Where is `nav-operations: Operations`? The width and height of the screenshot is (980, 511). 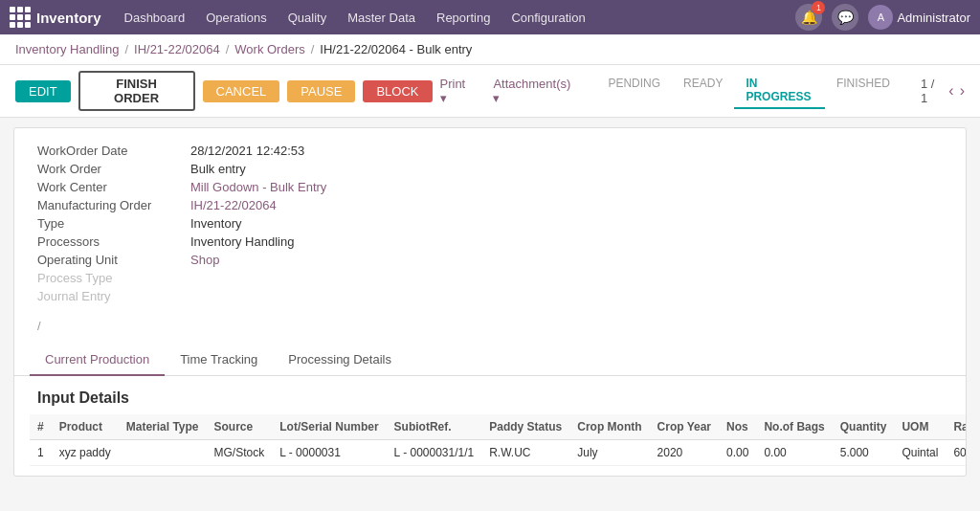
nav-operations: Operations is located at coordinates (236, 17).